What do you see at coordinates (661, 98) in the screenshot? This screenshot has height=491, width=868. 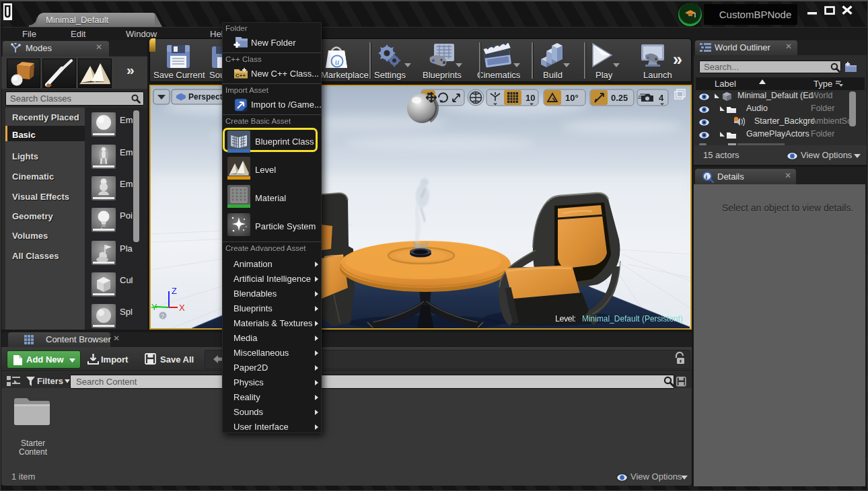 I see `svg-text: 4` at bounding box center [661, 98].